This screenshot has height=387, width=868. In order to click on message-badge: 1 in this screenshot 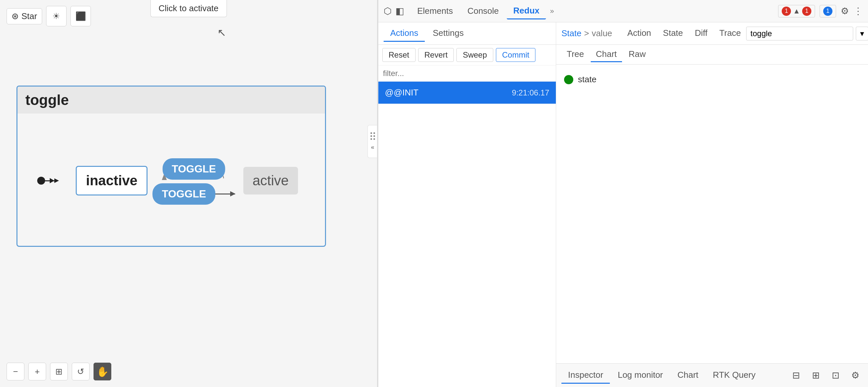, I will do `click(828, 11)`.